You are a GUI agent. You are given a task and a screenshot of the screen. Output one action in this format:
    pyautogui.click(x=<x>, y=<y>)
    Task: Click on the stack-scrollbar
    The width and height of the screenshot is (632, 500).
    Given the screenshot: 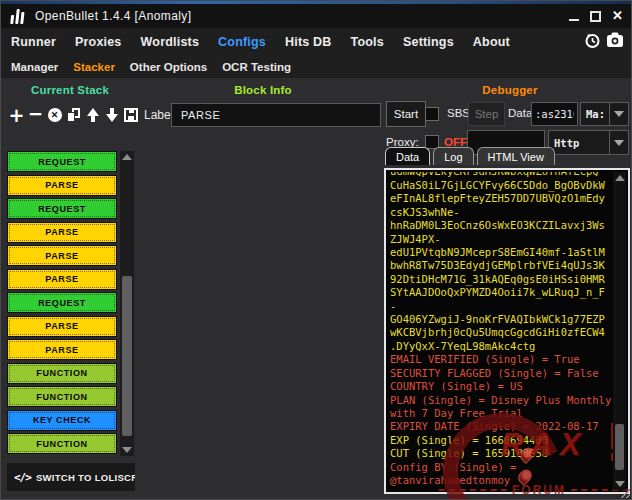 What is the action you would take?
    pyautogui.click(x=127, y=304)
    